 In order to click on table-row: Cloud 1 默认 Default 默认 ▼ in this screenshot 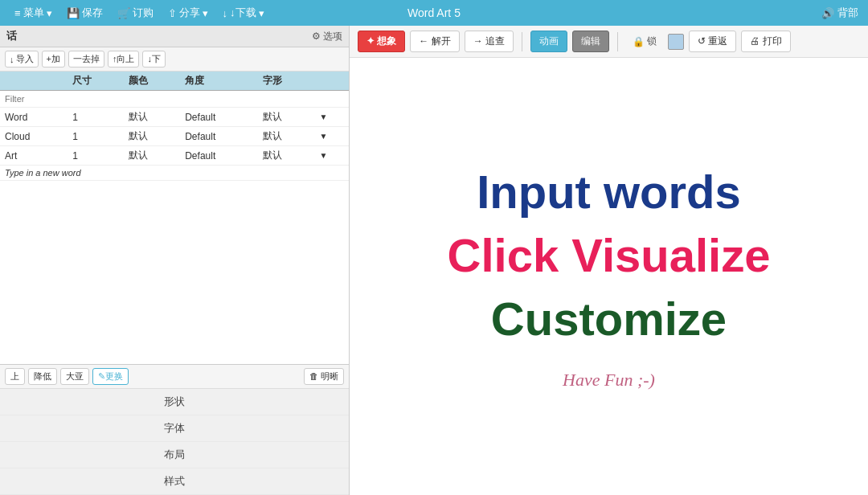, I will do `click(174, 137)`.